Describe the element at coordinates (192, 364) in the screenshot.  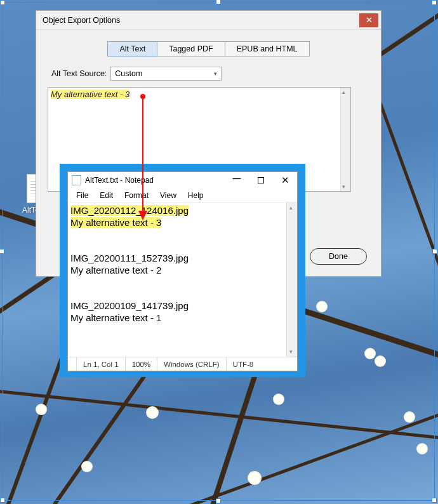
I see `status-eol: Windows (CRLF)` at that location.